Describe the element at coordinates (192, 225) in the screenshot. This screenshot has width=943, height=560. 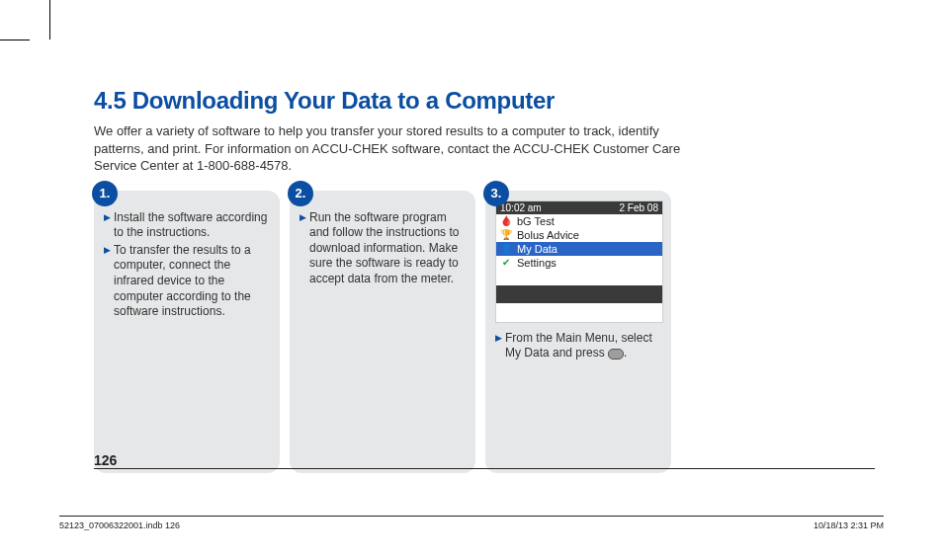
I see `step-1-bullet-1-text: Install the software according to the in…` at that location.